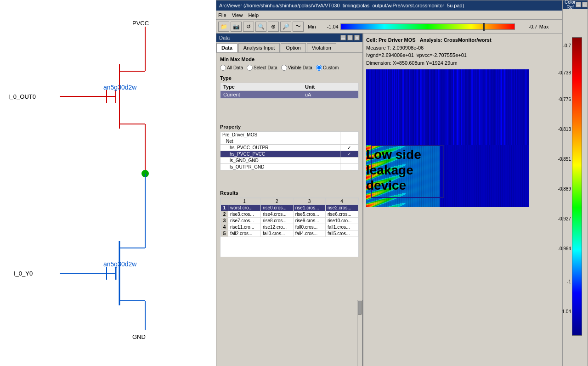 This screenshot has height=366, width=588. Describe the element at coordinates (293, 48) in the screenshot. I see `tab-option: Option` at that location.